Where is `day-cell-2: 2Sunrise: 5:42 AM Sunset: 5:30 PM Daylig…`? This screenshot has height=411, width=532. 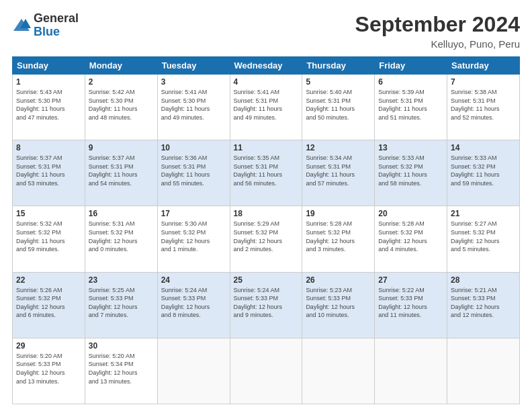 day-cell-2: 2Sunrise: 5:42 AM Sunset: 5:30 PM Daylig… is located at coordinates (121, 107).